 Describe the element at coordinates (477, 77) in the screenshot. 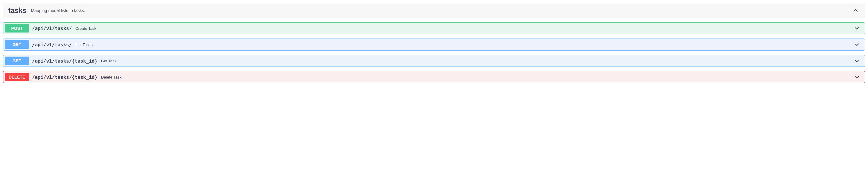

I see `endpoint-summary: Delete Task` at that location.